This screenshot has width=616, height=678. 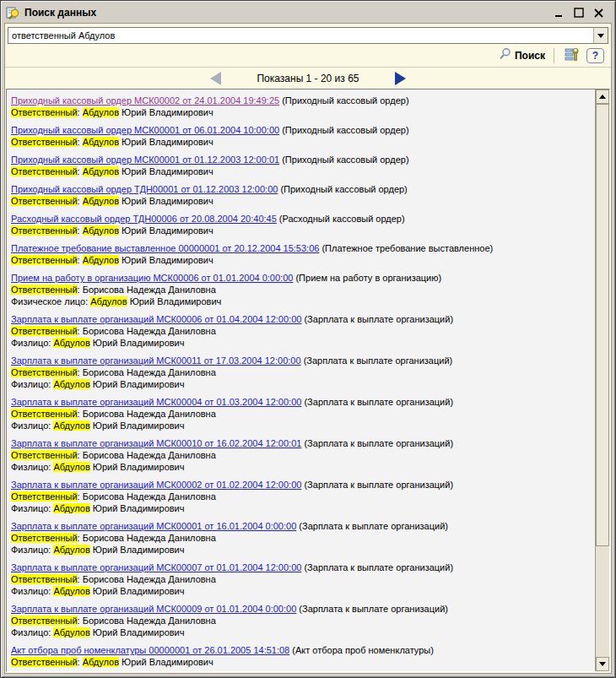 I want to click on result-link: Зарплата к выплате организаций МСК00004 …, so click(x=156, y=402).